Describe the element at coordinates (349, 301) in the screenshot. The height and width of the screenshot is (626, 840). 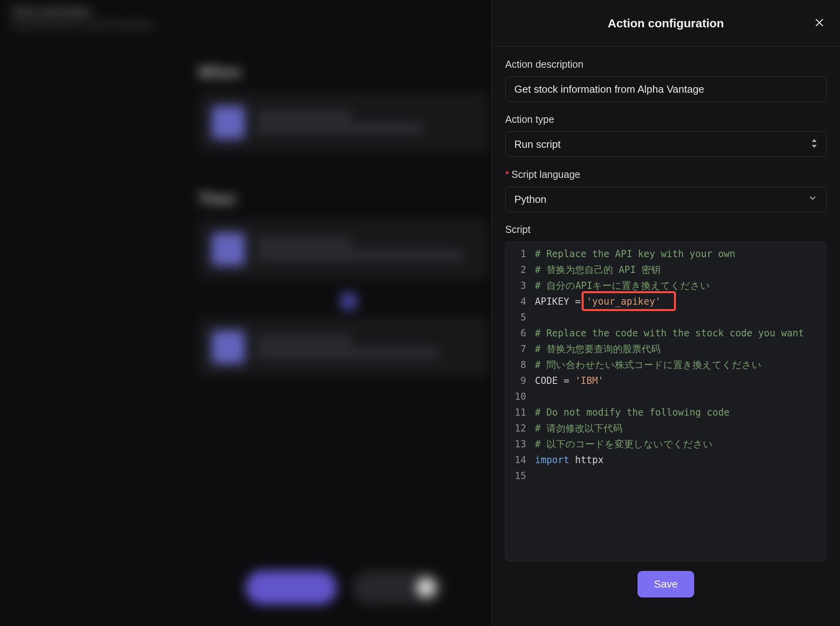
I see `bg-arrow-icon` at that location.